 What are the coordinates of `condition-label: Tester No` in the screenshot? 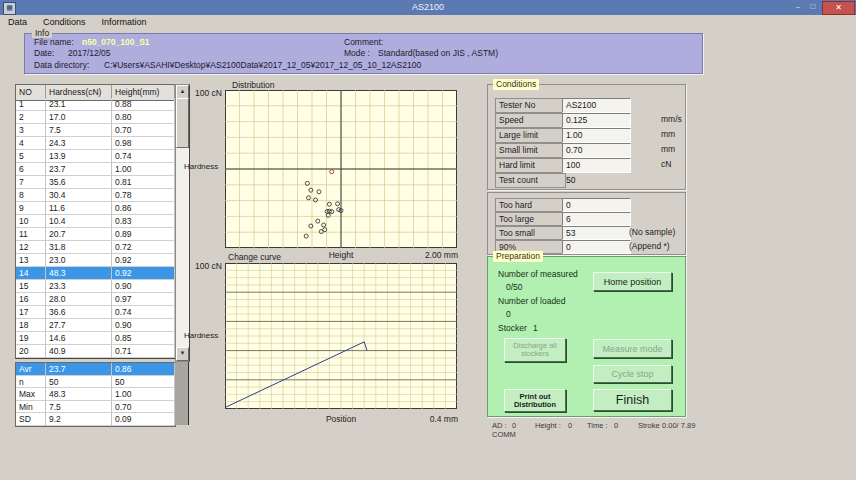 It's located at (530, 106).